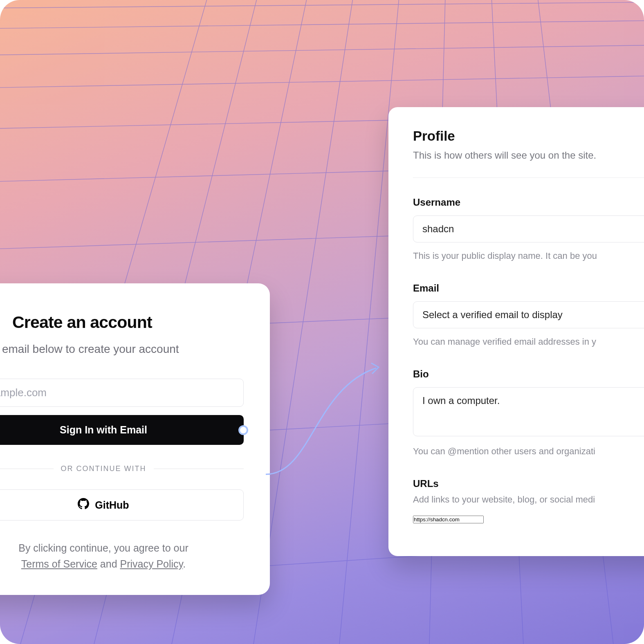 This screenshot has height=644, width=644. Describe the element at coordinates (528, 256) in the screenshot. I see `username-hint: This is your public display name. It can…` at that location.